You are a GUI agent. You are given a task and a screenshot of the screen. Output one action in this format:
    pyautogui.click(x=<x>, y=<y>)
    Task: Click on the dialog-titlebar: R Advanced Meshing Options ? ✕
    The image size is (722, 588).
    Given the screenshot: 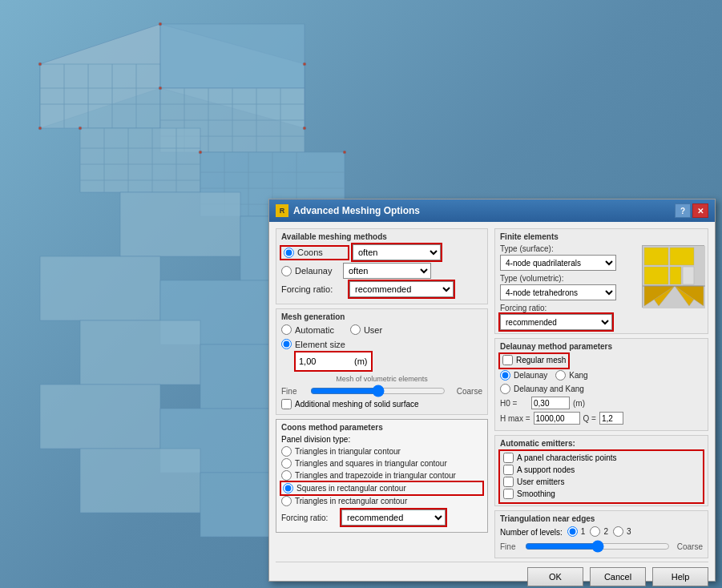 What is the action you would take?
    pyautogui.click(x=492, y=211)
    